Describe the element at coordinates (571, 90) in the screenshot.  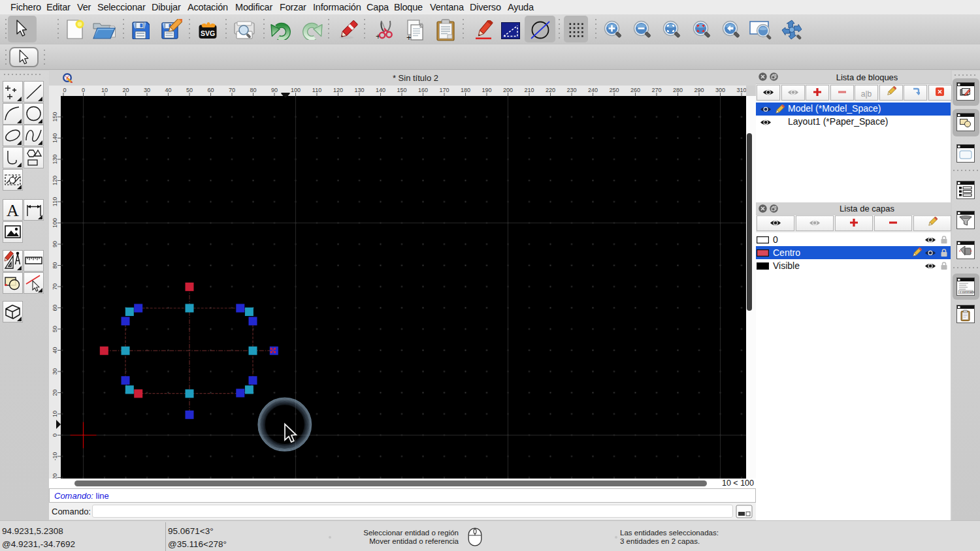
I see `svg-text: 230` at that location.